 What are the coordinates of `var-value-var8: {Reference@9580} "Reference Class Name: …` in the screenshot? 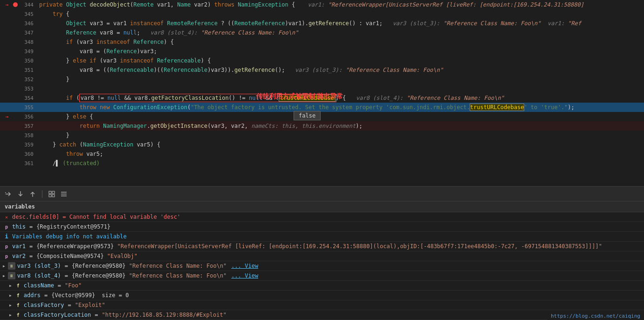 It's located at (149, 276).